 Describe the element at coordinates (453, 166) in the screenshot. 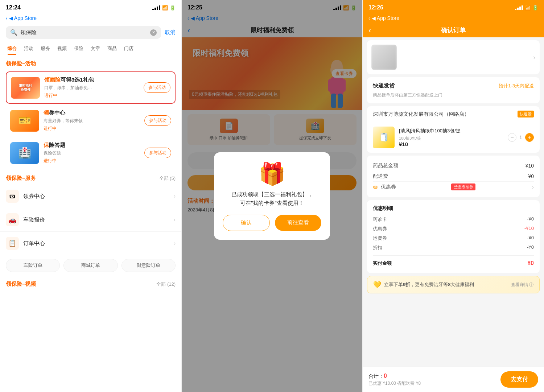

I see `price-row-total: 药品总金额 ¥10` at that location.